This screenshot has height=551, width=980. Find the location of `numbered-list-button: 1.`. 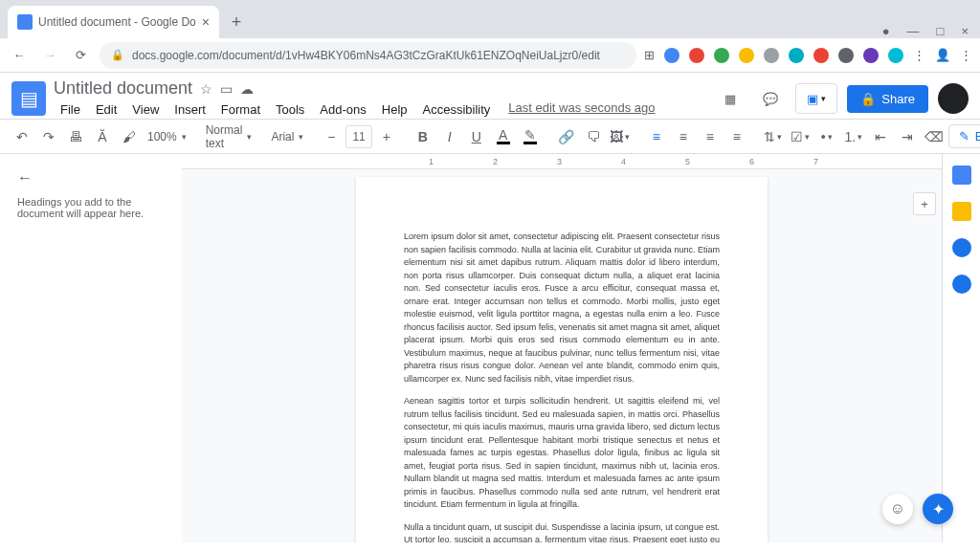

numbered-list-button: 1. is located at coordinates (854, 137).